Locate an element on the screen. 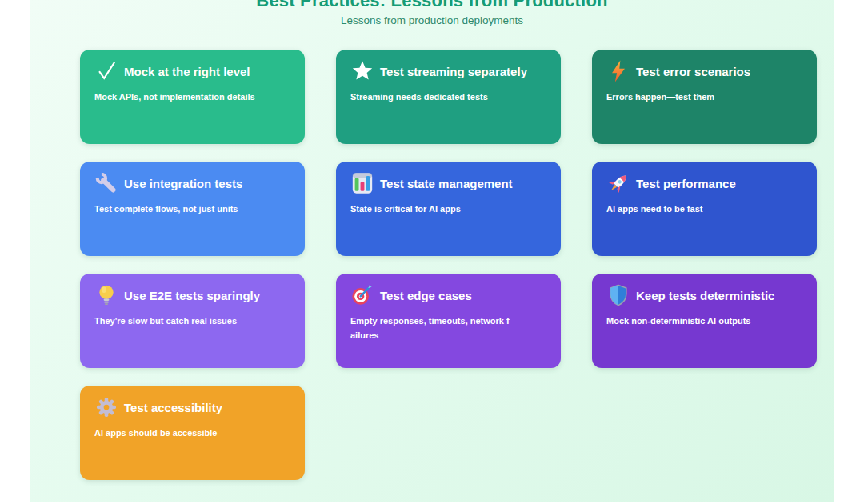  bar-chart-icon is located at coordinates (362, 183).